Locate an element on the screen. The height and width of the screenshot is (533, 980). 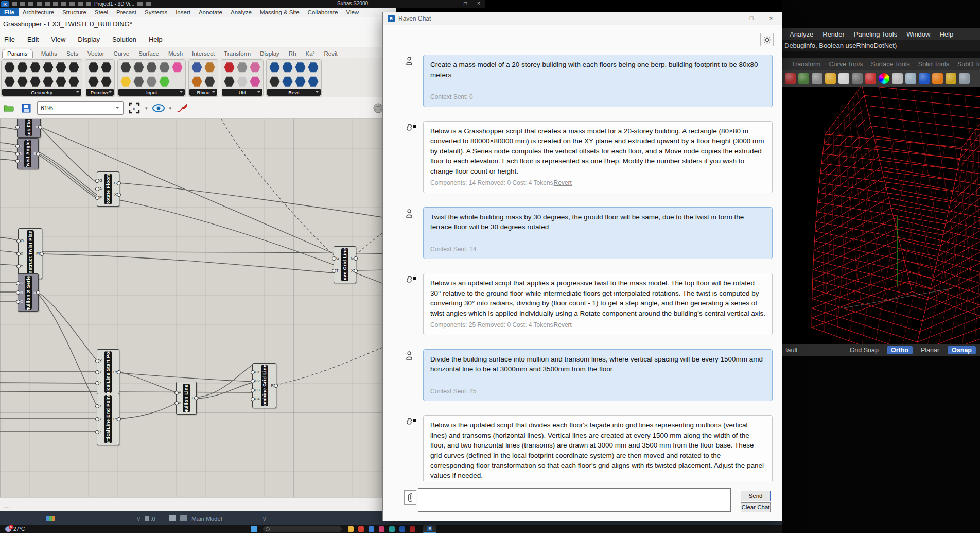
zoom-extents-caret: ▾ is located at coordinates (146, 108).